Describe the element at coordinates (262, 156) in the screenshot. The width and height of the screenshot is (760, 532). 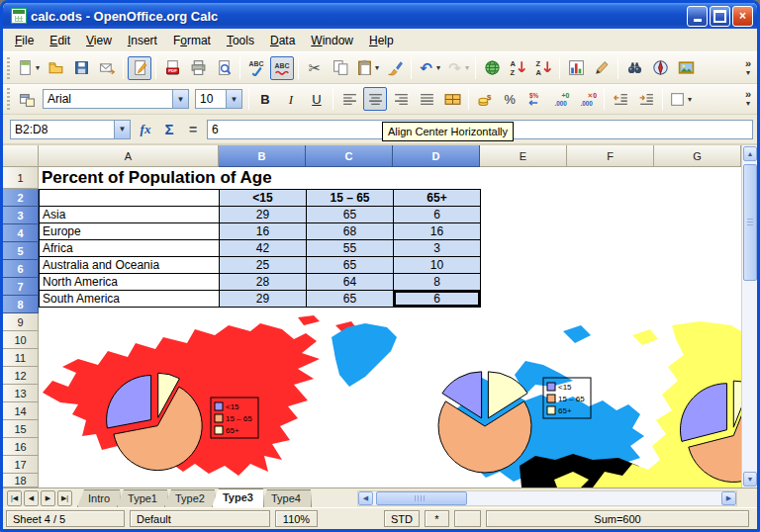
I see `column-header-B: B` at that location.